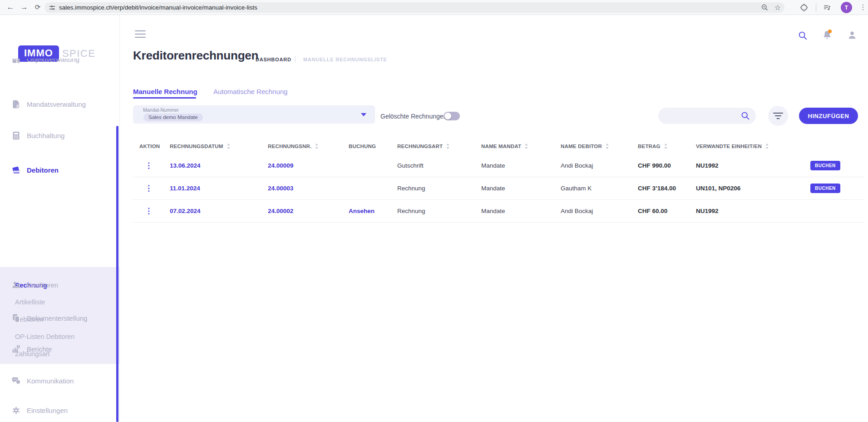 The image size is (868, 422). Describe the element at coordinates (165, 92) in the screenshot. I see `tab-manuelle-rechnung: Manuelle Rechnung` at that location.